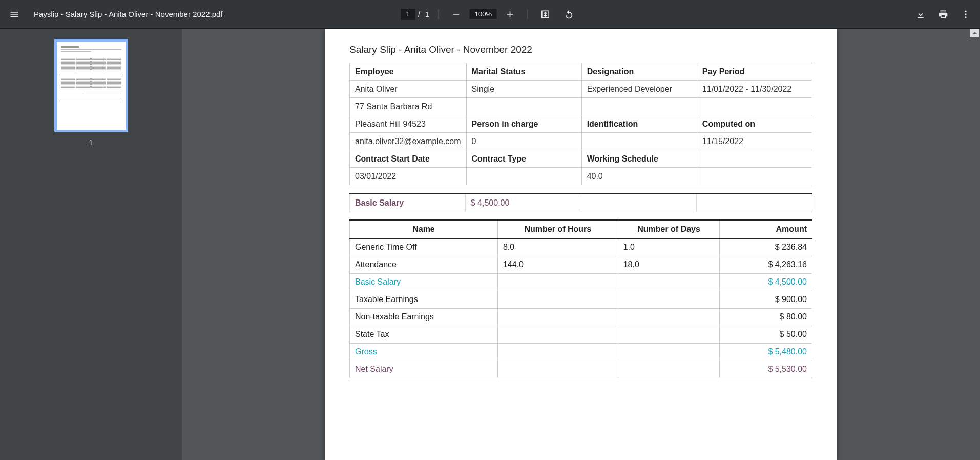 Image resolution: width=980 pixels, height=460 pixels. I want to click on plus-icon, so click(510, 14).